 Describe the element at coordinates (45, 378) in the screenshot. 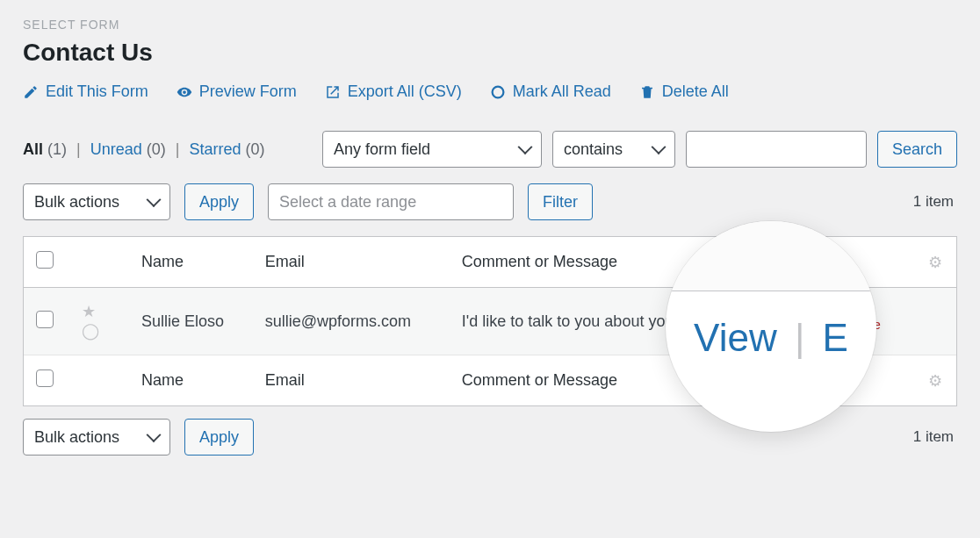

I see `select-all-checkbox-bottom` at that location.